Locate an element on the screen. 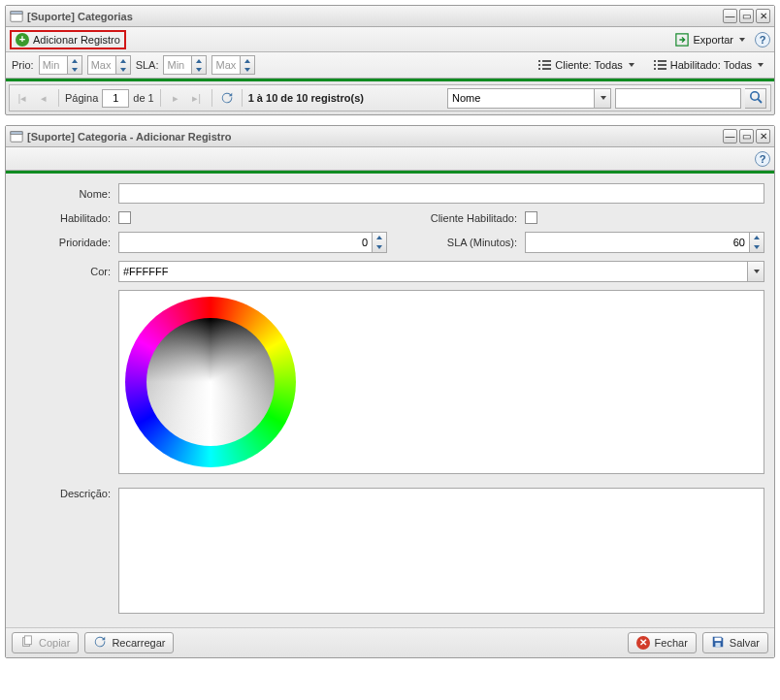 Image resolution: width=780 pixels, height=700 pixels. cor-combo is located at coordinates (441, 271).